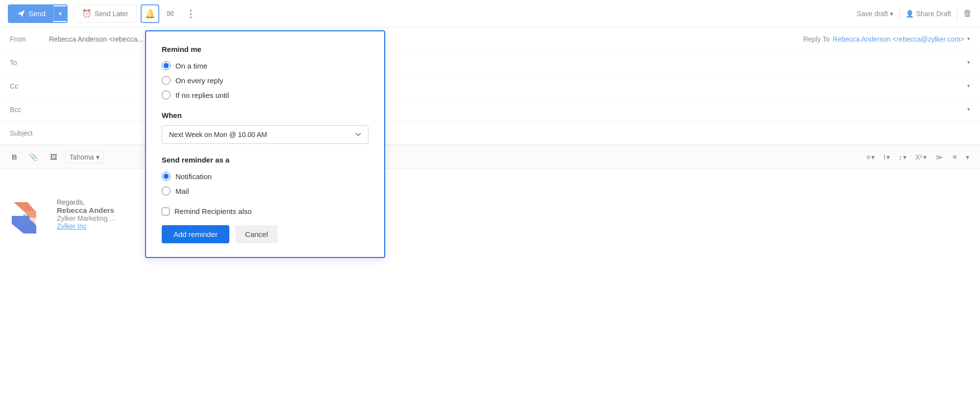  What do you see at coordinates (265, 176) in the screenshot?
I see `notification-option: Notification` at bounding box center [265, 176].